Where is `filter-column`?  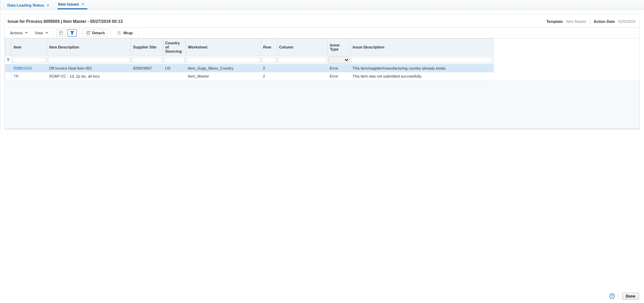 filter-column is located at coordinates (302, 60).